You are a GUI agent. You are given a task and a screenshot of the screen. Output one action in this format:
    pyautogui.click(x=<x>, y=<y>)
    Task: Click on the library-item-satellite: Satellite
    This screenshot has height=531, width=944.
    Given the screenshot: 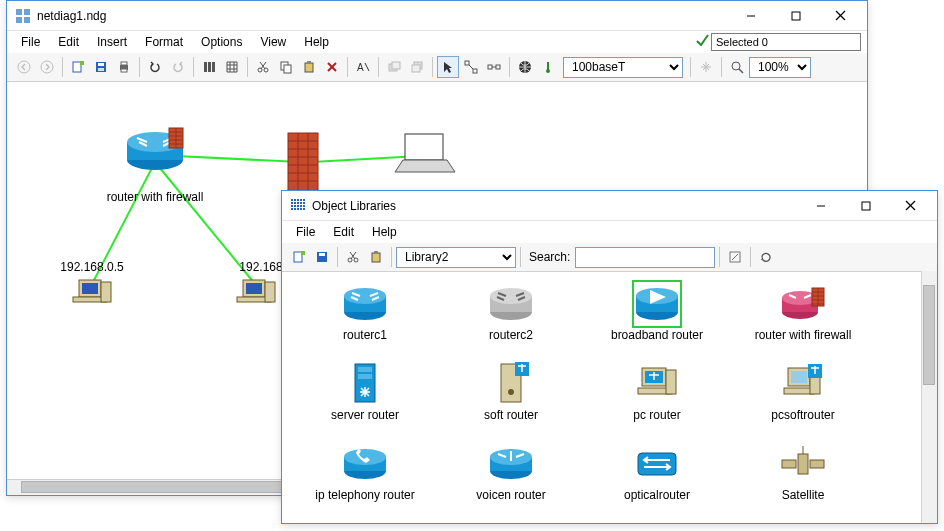 What is the action you would take?
    pyautogui.click(x=803, y=477)
    